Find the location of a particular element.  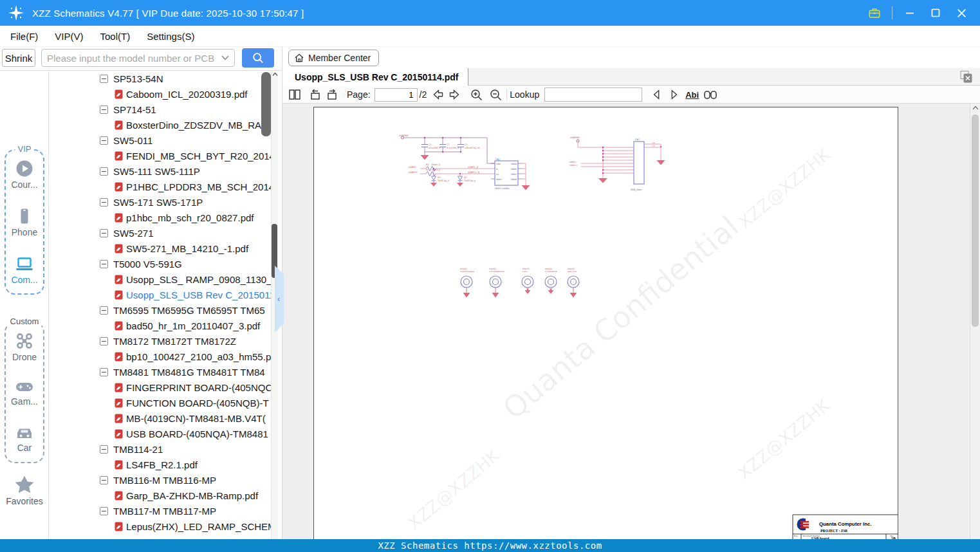

tree-file-row: Lepus(ZHX)_LED_RAMP_SCHEM is located at coordinates (160, 526).